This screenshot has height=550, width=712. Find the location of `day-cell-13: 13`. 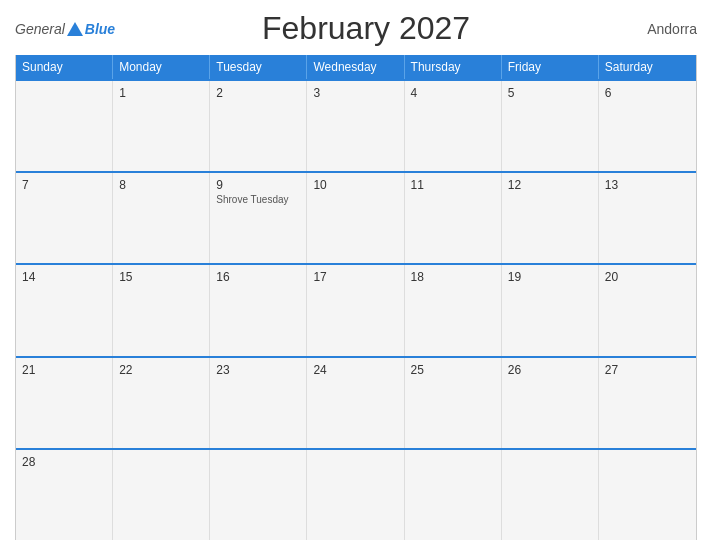

day-cell-13: 13 is located at coordinates (648, 218).